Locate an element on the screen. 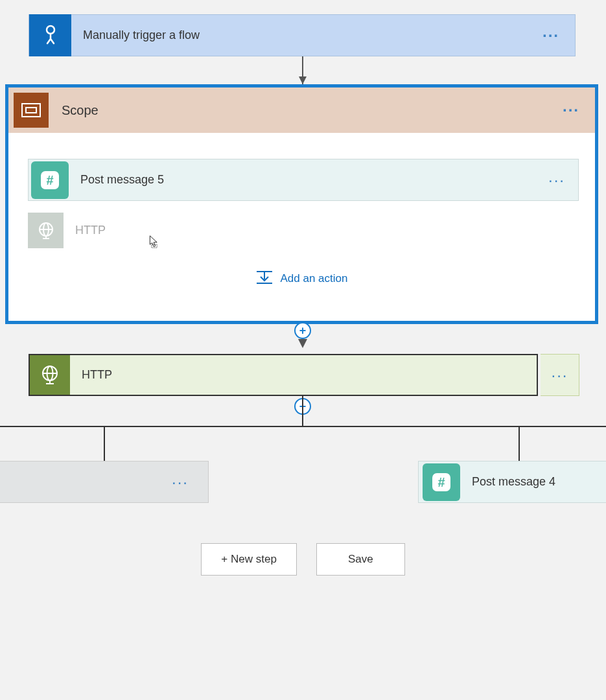  new-step-button: + New step is located at coordinates (249, 559).